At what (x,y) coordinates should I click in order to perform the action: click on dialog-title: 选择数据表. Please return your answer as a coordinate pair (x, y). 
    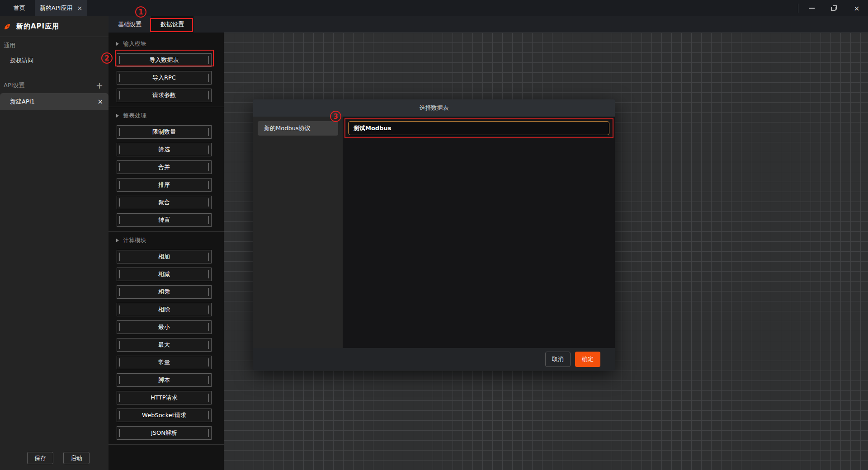
    Looking at the image, I should click on (434, 108).